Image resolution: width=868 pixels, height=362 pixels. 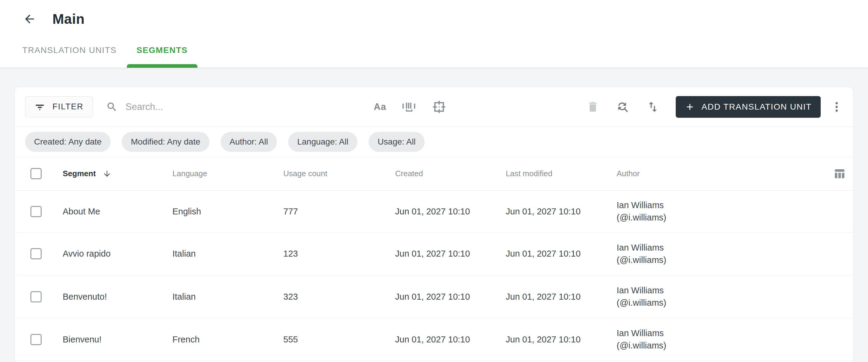 I want to click on filter-button: FILTER, so click(x=59, y=107).